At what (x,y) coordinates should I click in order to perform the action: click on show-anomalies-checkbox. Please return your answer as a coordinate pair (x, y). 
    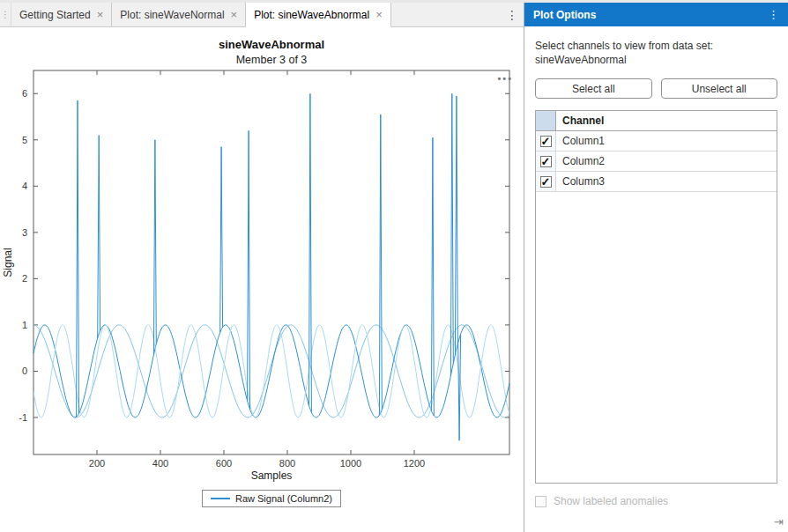
    Looking at the image, I should click on (541, 502).